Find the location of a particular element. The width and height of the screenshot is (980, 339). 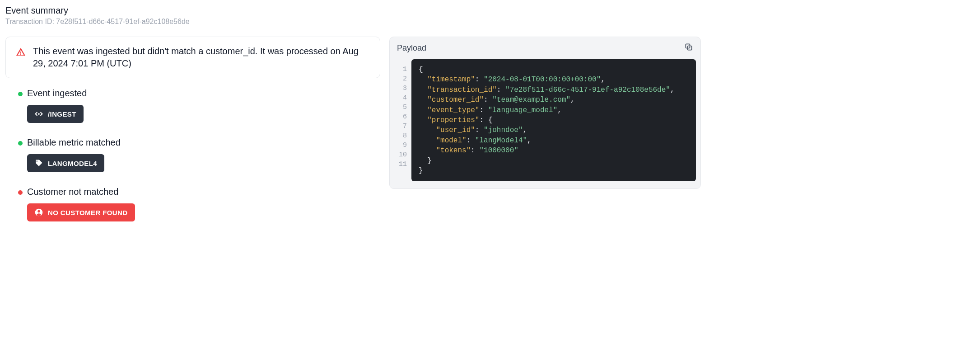

step-title: Billable metric matched is located at coordinates (204, 143).